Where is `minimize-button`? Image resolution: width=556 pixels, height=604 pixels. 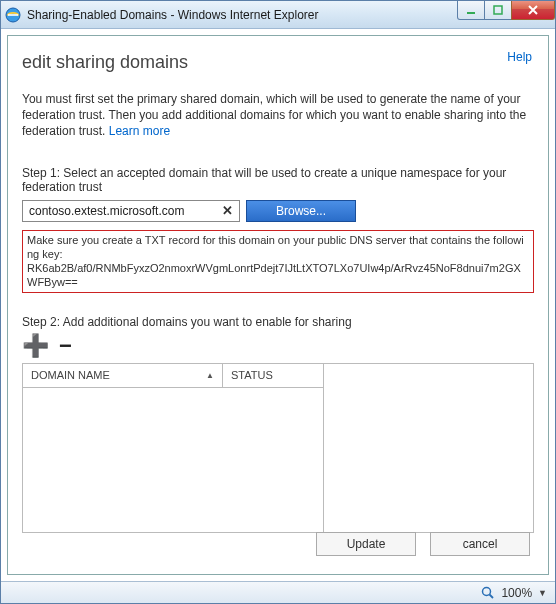 minimize-button is located at coordinates (471, 10).